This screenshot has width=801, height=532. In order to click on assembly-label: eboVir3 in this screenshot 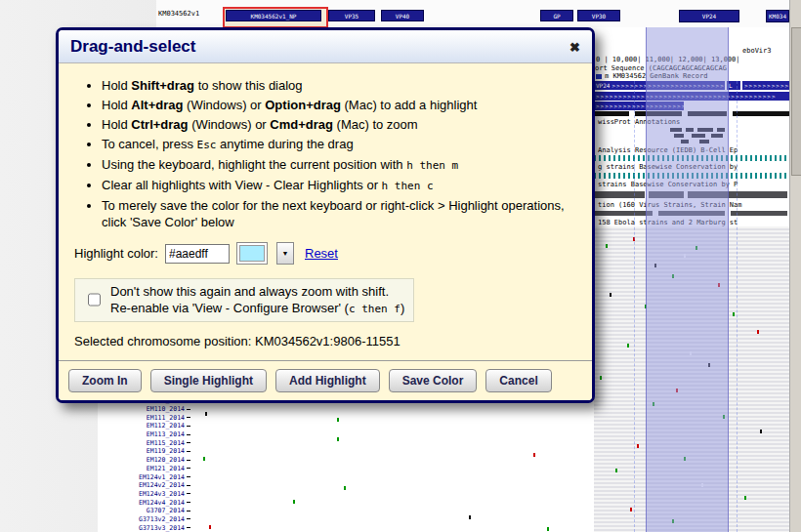, I will do `click(757, 51)`.